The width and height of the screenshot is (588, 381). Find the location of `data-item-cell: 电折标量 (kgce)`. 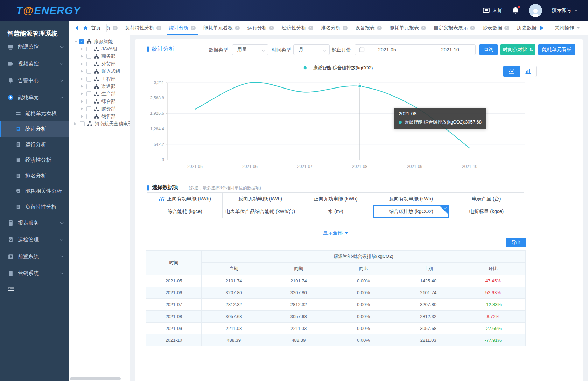

data-item-cell: 电折标量 (kgce) is located at coordinates (486, 212).